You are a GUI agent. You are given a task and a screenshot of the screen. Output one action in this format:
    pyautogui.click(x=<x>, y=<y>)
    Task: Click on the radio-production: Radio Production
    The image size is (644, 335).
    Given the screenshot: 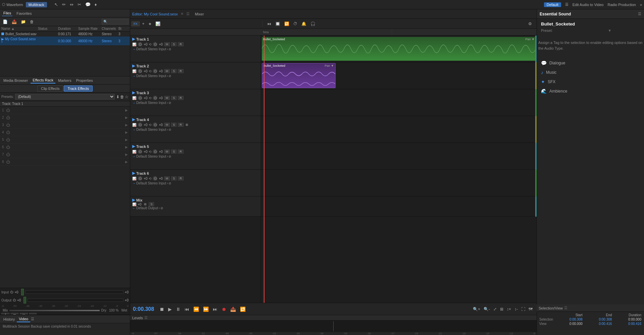 What is the action you would take?
    pyautogui.click(x=622, y=5)
    